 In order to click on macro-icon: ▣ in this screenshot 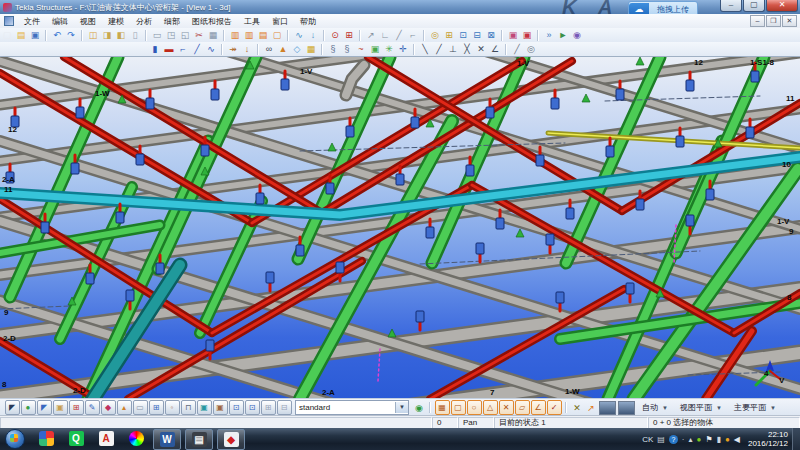, I will do `click(527, 35)`.